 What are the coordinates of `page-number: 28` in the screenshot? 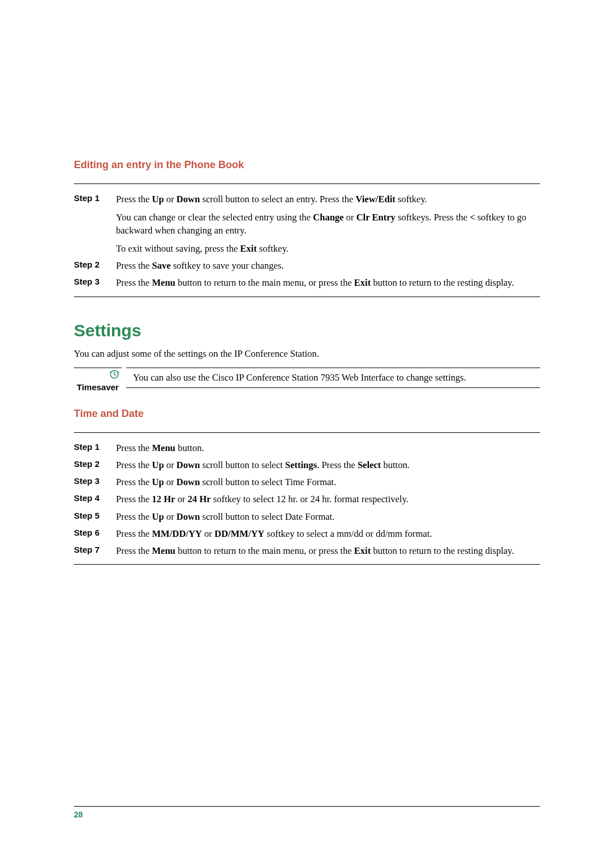 It's located at (78, 815).